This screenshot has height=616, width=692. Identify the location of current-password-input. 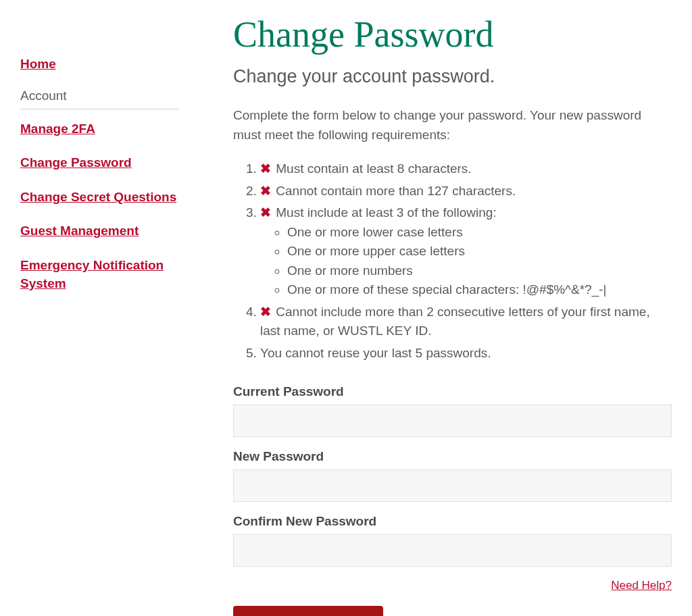
(453, 421).